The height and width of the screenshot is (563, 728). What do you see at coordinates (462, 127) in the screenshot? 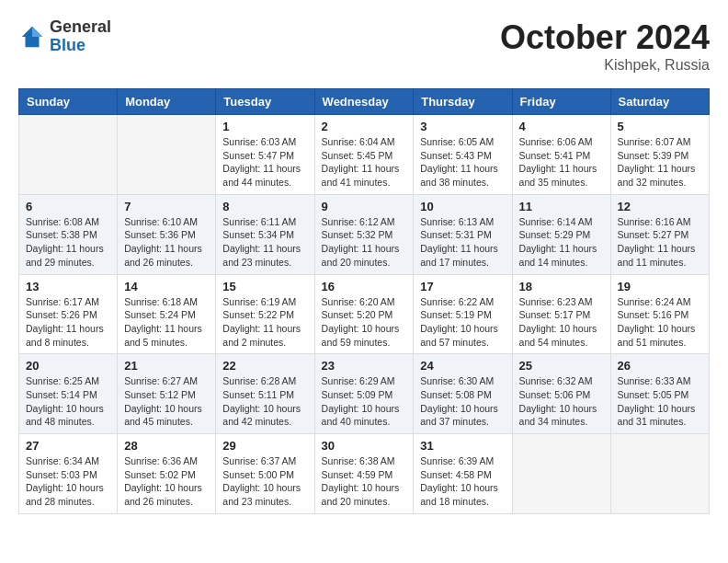
I see `day-number: 3` at bounding box center [462, 127].